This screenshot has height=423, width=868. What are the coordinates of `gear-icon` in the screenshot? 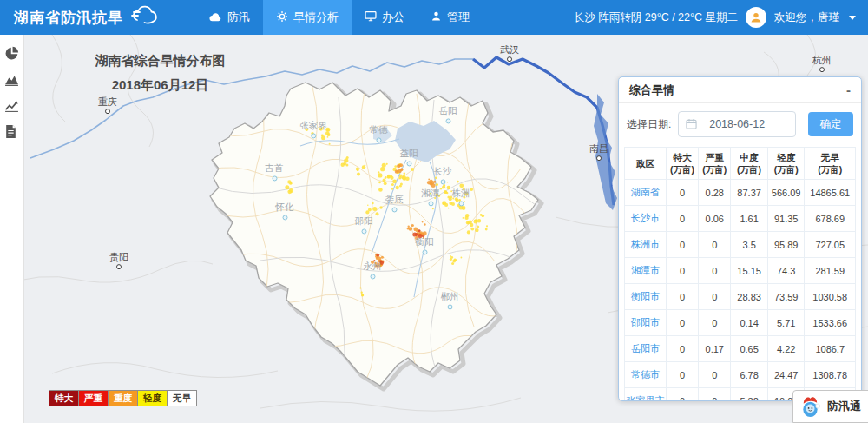 It's located at (282, 17).